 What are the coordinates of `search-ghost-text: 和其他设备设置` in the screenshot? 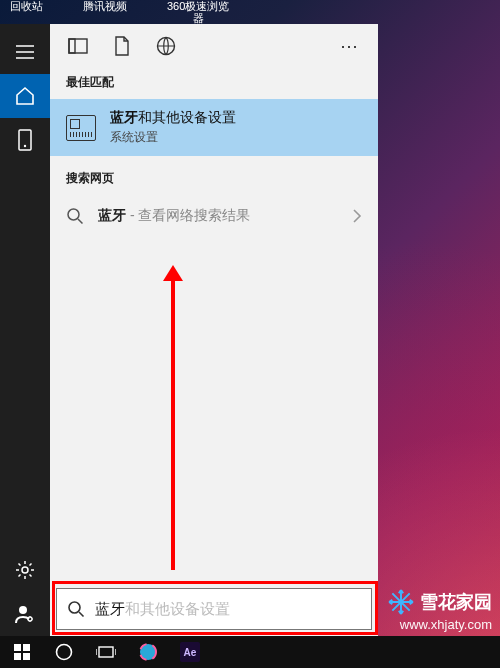 It's located at (178, 608).